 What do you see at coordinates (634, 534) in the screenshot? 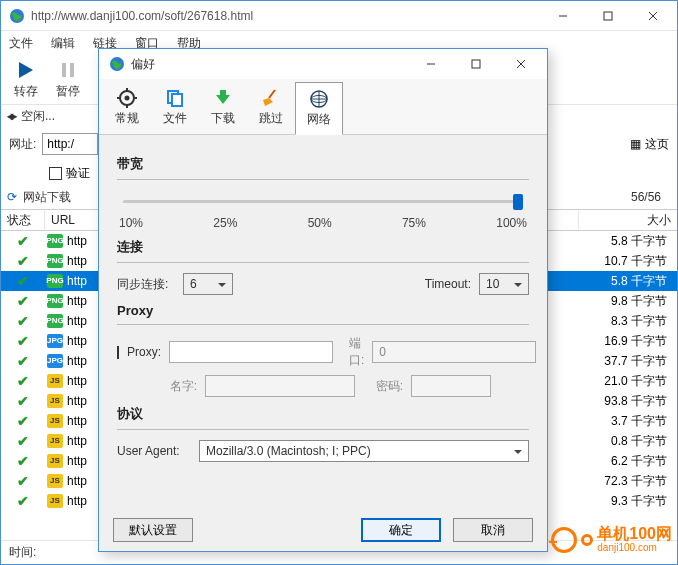
I see `watermark-brand: 单机100网` at bounding box center [634, 534].